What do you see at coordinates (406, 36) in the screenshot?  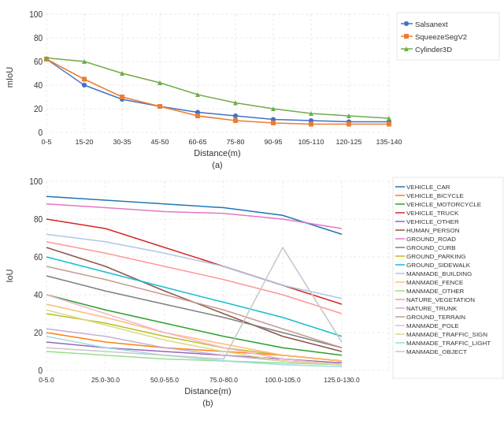 I see `legend-squeeze-rect` at bounding box center [406, 36].